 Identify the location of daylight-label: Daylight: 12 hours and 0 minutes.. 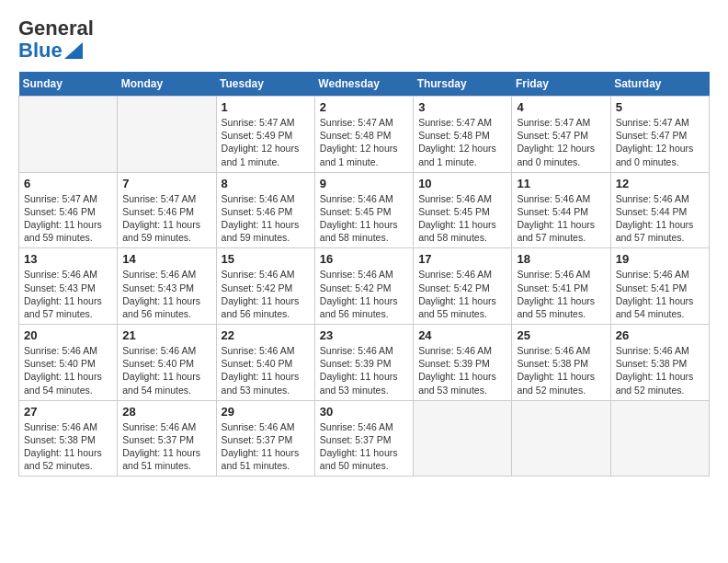
(555, 155).